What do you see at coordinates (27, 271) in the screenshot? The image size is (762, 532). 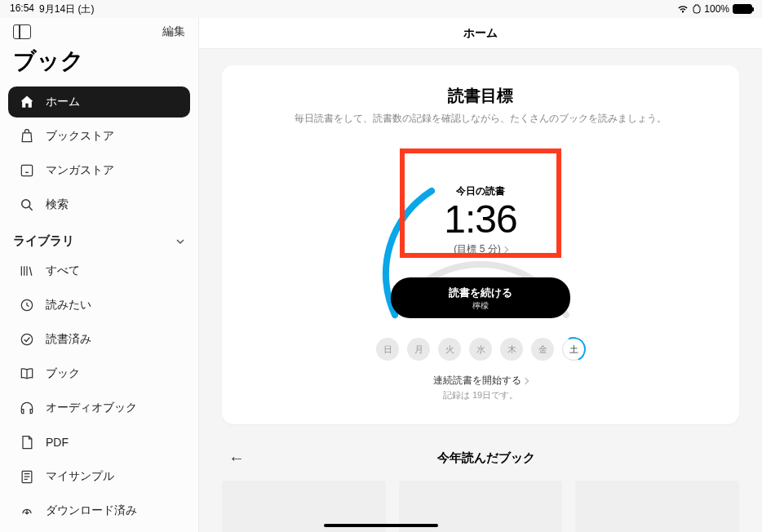 I see `shelf-icon` at bounding box center [27, 271].